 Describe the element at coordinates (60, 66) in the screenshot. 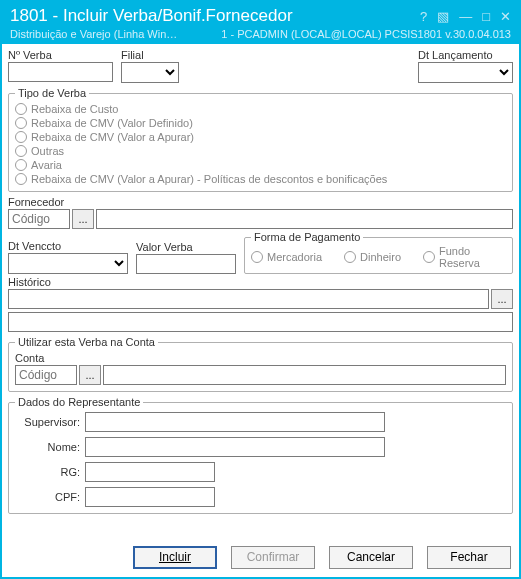

I see `nverba-field: Nº Verba` at that location.